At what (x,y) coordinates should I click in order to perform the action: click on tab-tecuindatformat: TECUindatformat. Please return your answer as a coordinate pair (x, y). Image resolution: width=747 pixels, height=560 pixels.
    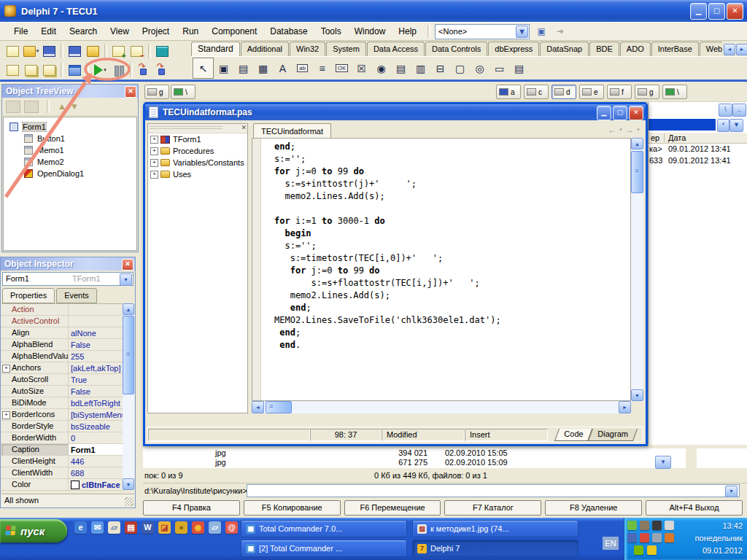
    Looking at the image, I should click on (292, 131).